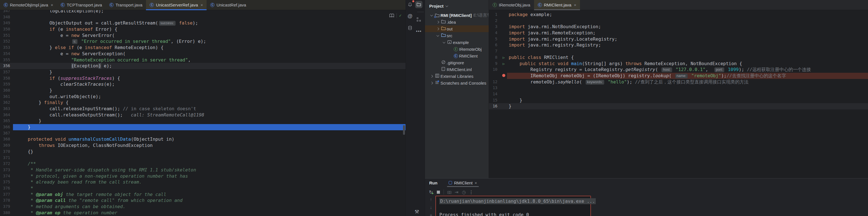 The height and width of the screenshot is (216, 868). I want to click on left-editor-scrollbar, so click(404, 130).